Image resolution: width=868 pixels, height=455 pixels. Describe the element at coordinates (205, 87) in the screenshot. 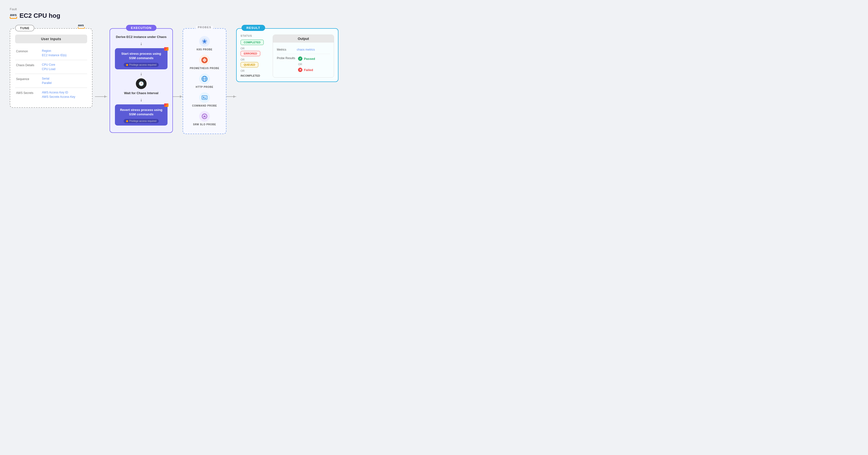

I see `http-probe-label: HTTP PROBE` at that location.